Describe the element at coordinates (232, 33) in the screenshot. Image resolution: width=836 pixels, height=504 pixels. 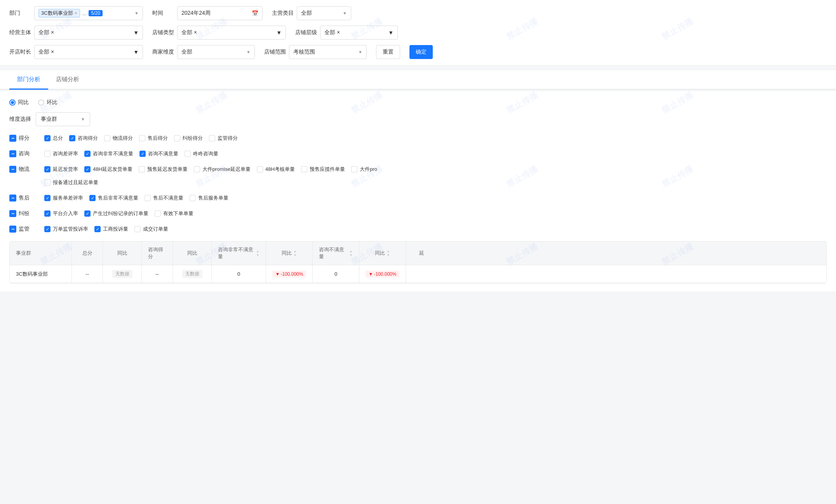
I see `shop-type-select: 全部 × ▼` at that location.